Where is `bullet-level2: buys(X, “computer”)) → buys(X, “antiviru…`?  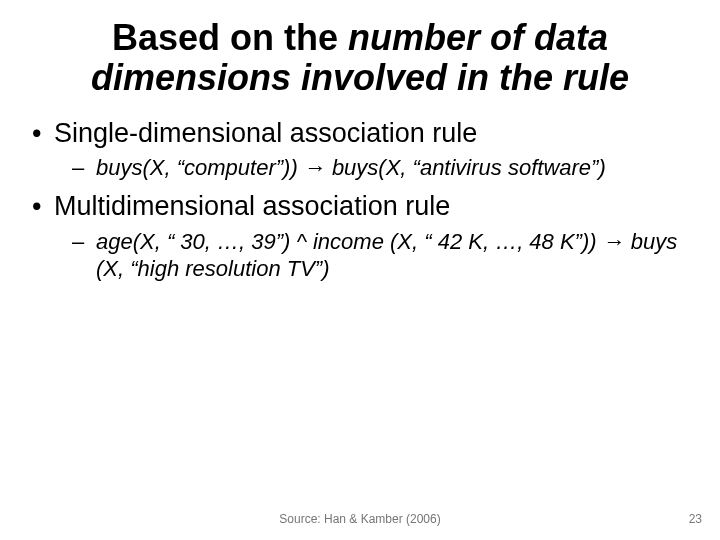
bullet-level2: buys(X, “computer”)) → buys(X, “antiviru… is located at coordinates (360, 168).